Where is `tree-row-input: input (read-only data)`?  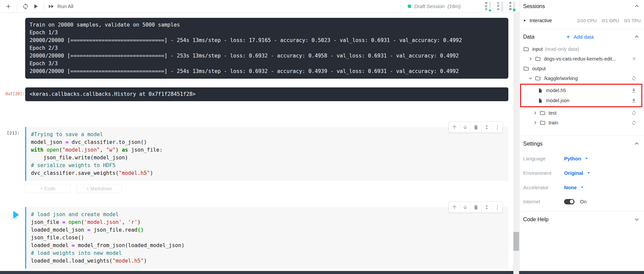 tree-row-input: input (read-only data) is located at coordinates (582, 49).